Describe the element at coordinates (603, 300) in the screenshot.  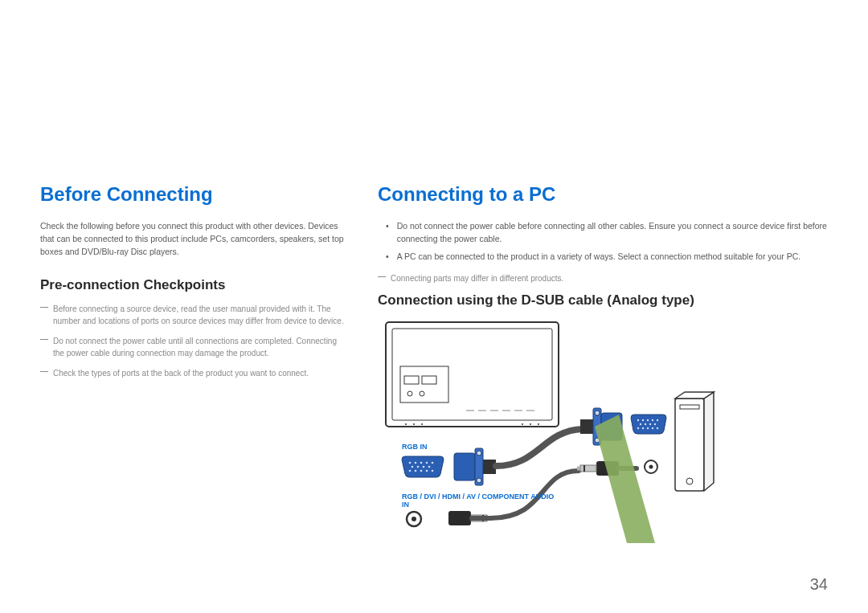
I see `dsub-subheading: Connection using the D-SUB cable (Analog…` at that location.